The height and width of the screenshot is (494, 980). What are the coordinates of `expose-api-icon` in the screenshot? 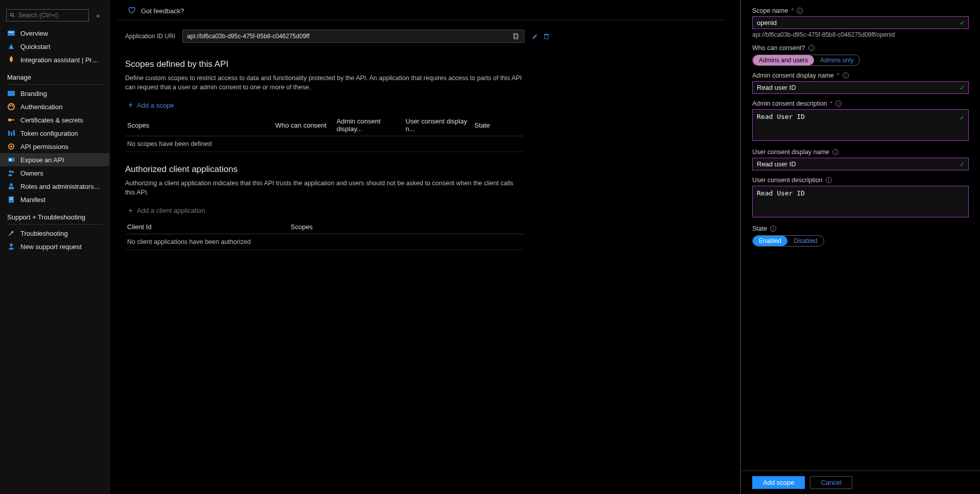 It's located at (11, 160).